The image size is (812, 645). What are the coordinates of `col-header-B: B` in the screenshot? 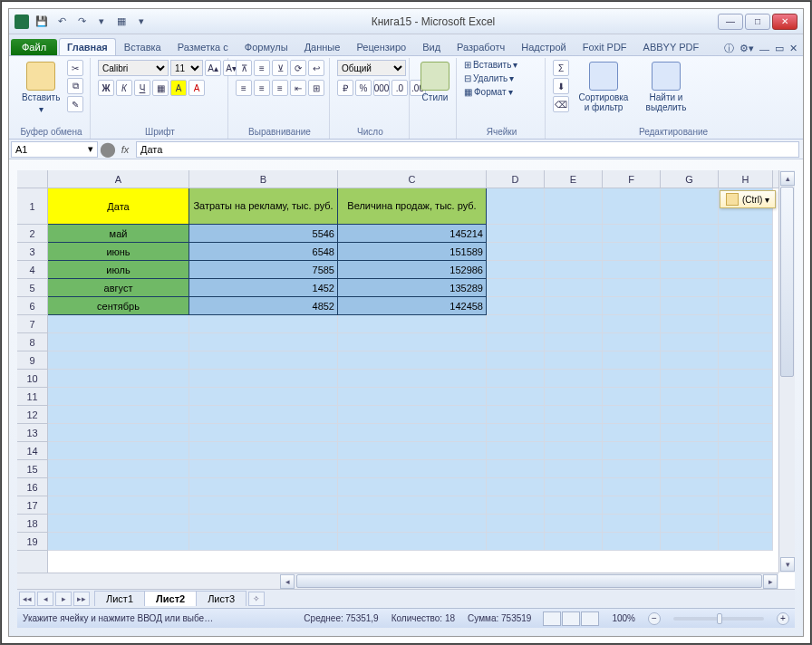 It's located at (264, 179).